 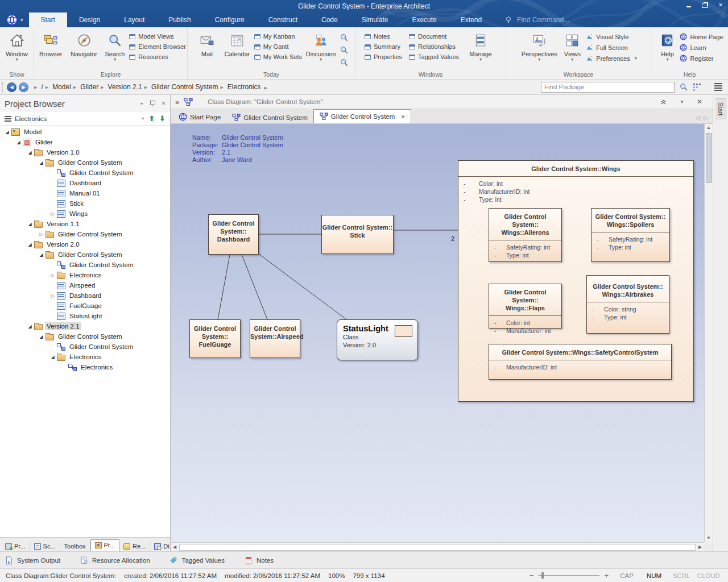 What do you see at coordinates (344, 63) in the screenshot?
I see `browser-search-button` at bounding box center [344, 63].